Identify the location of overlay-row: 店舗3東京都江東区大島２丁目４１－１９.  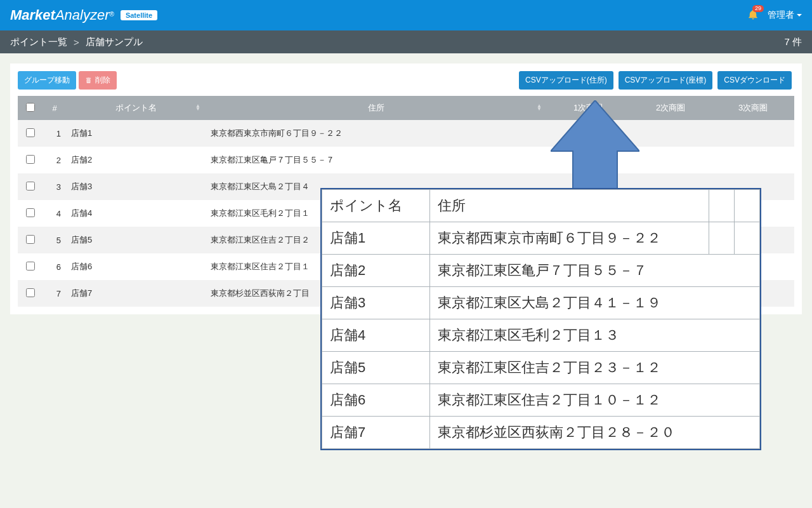
(541, 304).